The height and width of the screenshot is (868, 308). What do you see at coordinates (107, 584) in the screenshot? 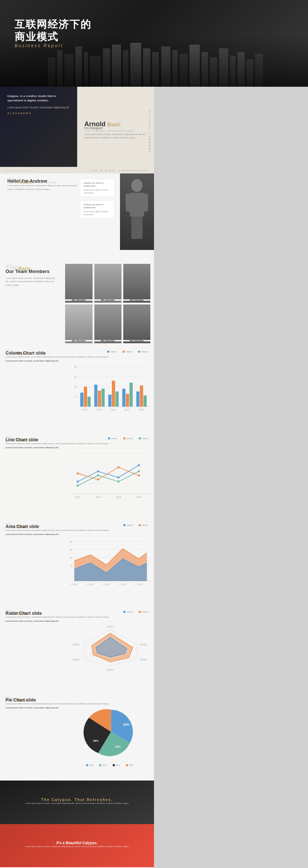
I see `svg-text: FY01/3` at bounding box center [107, 584].